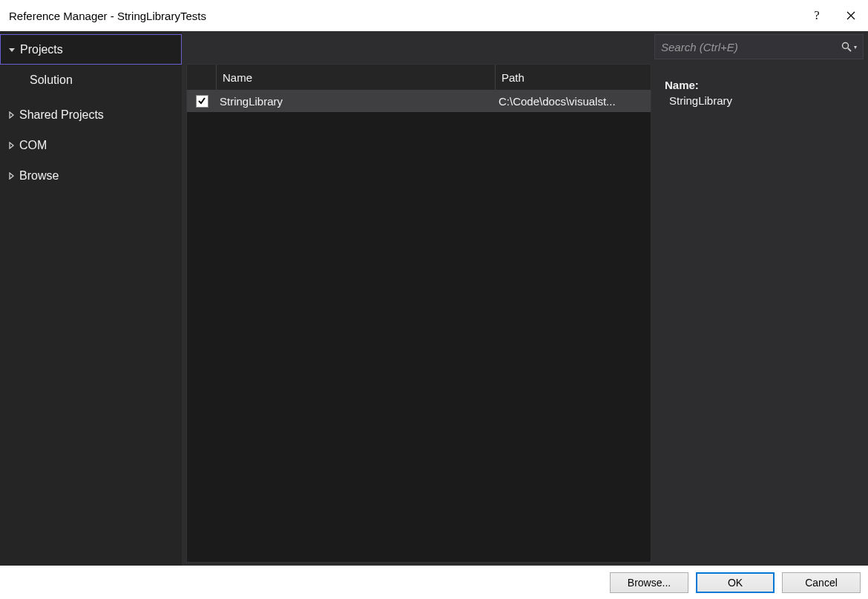 This screenshot has height=599, width=868. I want to click on sidebar-item-solution: Solution, so click(91, 80).